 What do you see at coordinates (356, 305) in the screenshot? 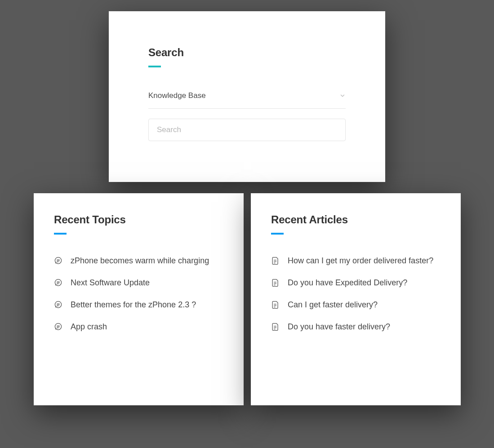
I see `list-item: Can I get faster delivery?` at bounding box center [356, 305].